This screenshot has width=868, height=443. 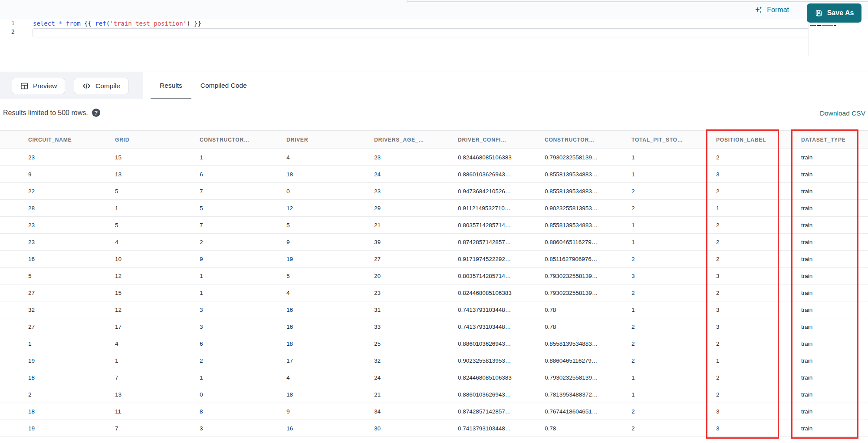 What do you see at coordinates (834, 13) in the screenshot?
I see `save-as-button: Save As` at bounding box center [834, 13].